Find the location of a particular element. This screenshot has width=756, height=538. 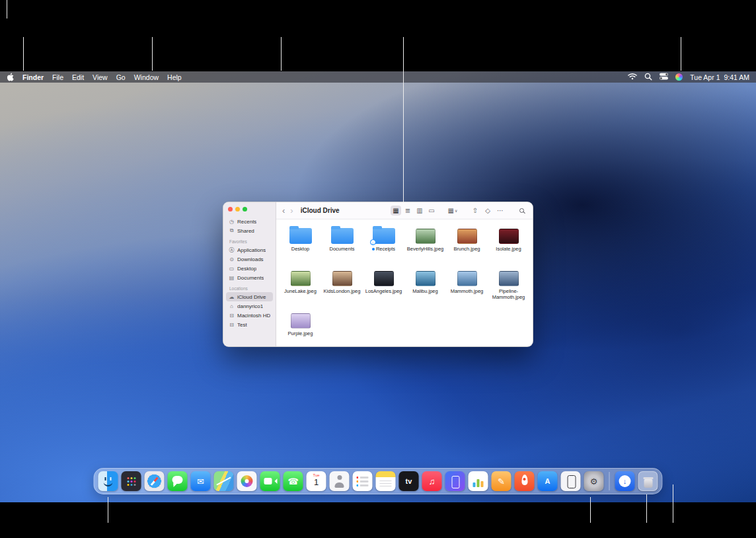

file-beverlyhills-jpeg: BeverlyHills.jpeg is located at coordinates (426, 244).